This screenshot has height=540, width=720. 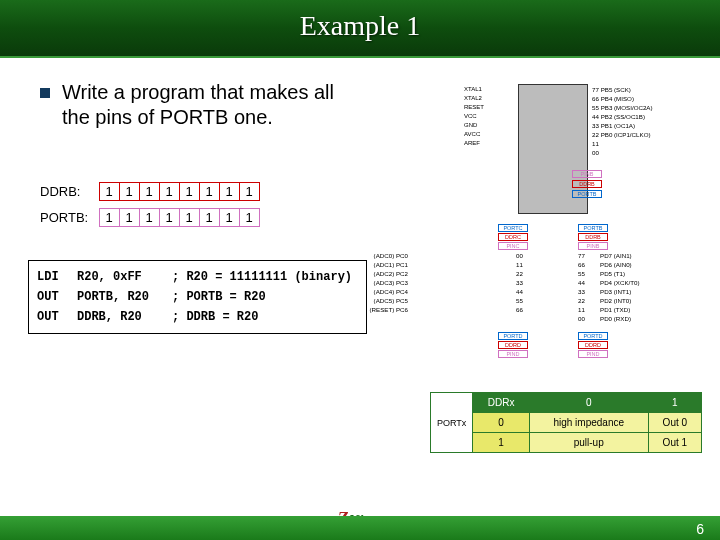 What do you see at coordinates (360, 29) in the screenshot?
I see `title-bar: Example 1` at bounding box center [360, 29].